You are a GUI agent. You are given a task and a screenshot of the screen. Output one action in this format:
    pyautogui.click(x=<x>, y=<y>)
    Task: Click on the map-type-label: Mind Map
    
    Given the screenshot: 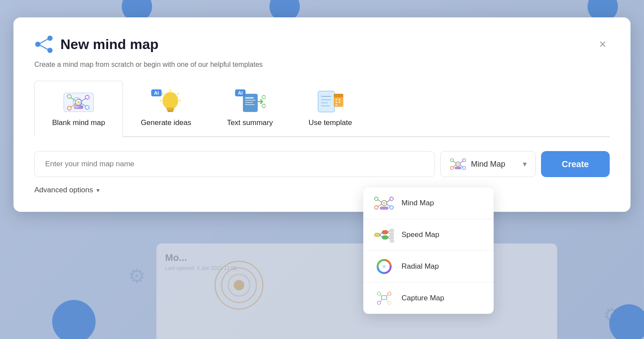 What is the action you would take?
    pyautogui.click(x=495, y=164)
    